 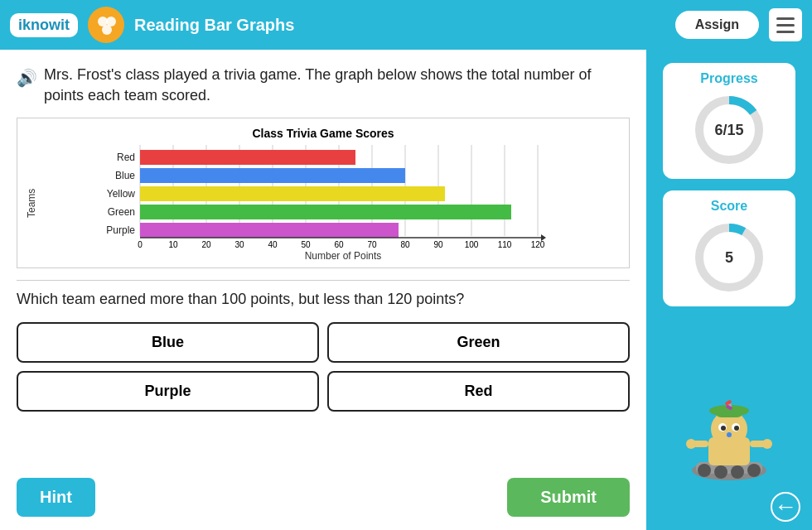 I want to click on svg-text: 90, so click(x=438, y=245).